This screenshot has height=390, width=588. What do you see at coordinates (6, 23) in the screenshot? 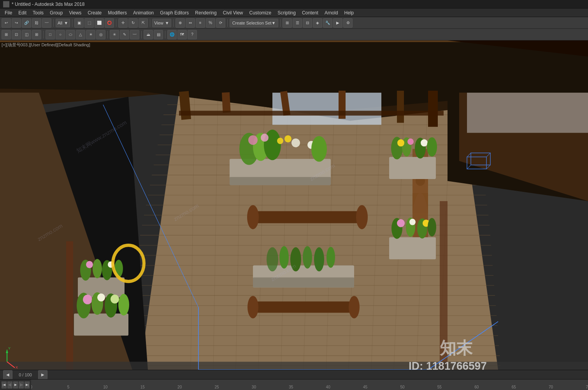
I see `undo-button: ↩` at bounding box center [6, 23].